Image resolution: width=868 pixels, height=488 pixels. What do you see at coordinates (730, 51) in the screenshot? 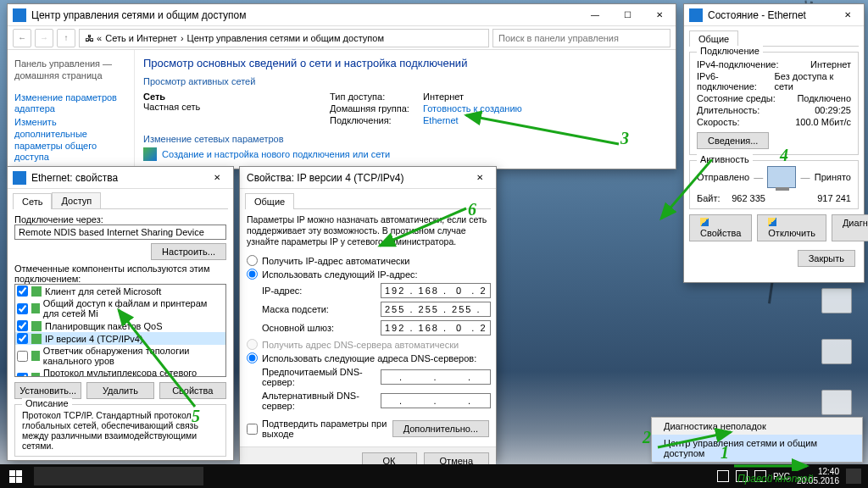
I see `group-title: Подключение` at bounding box center [730, 51].